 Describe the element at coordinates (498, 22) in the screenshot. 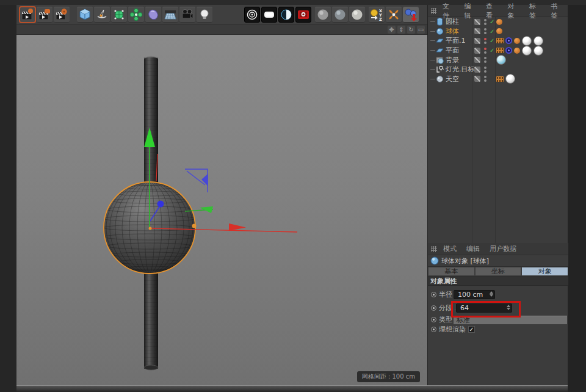

I see `object-row-cylinder: 圆柱 ✓` at that location.